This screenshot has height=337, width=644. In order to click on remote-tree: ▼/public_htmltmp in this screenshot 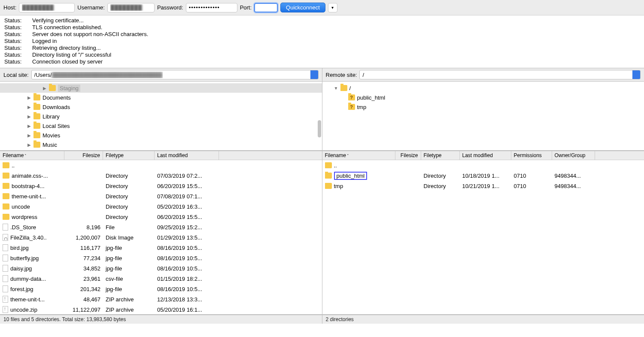, I will do `click(483, 116)`.